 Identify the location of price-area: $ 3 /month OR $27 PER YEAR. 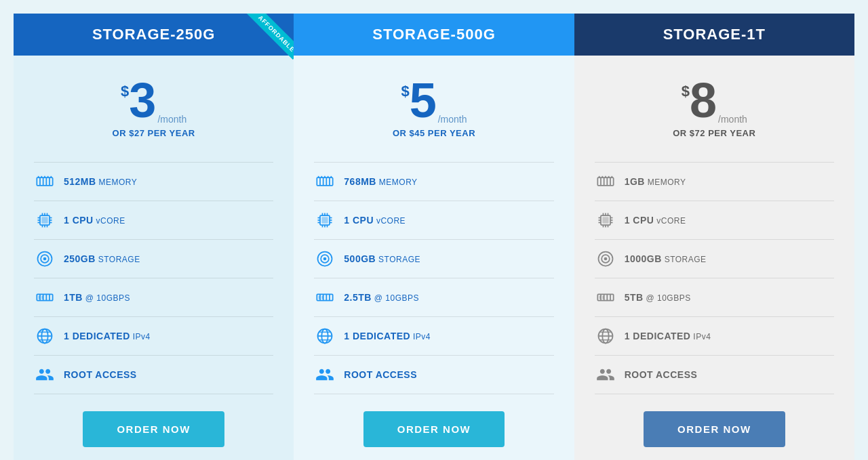
(154, 107).